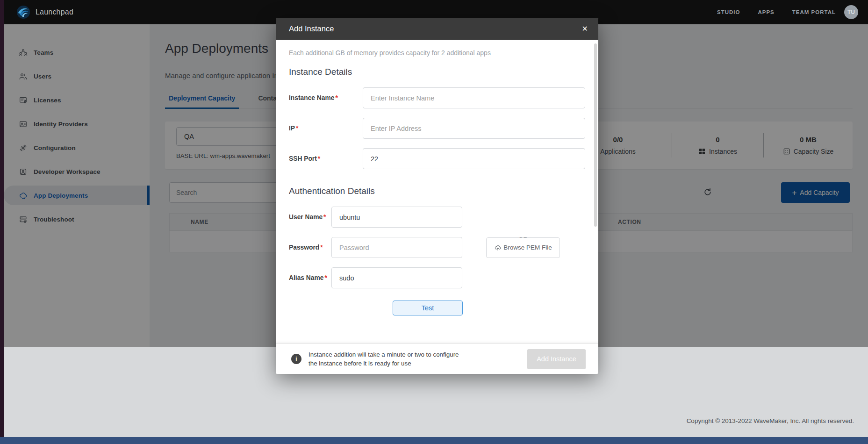  What do you see at coordinates (310, 248) in the screenshot?
I see `field-label: Password*` at bounding box center [310, 248].